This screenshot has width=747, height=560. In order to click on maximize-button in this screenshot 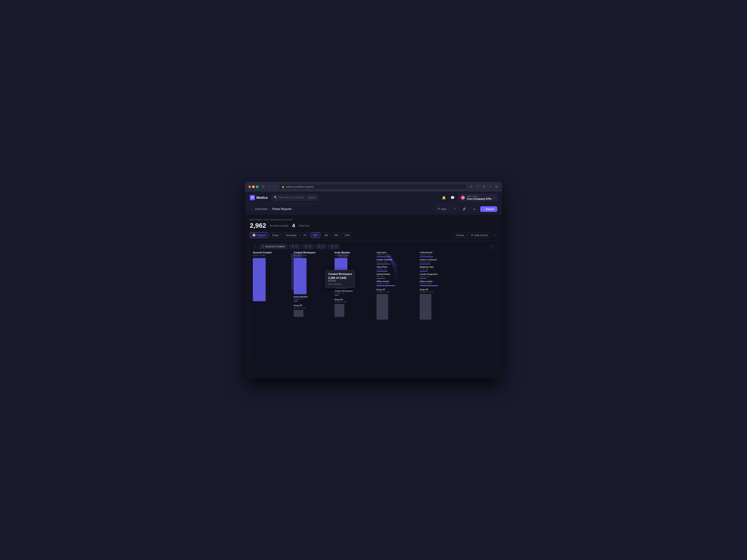, I will do `click(257, 187)`.